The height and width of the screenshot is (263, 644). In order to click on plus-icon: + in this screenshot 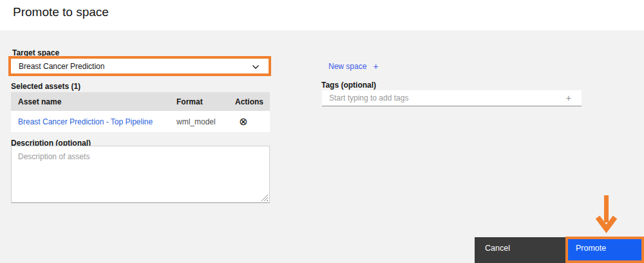, I will do `click(375, 66)`.